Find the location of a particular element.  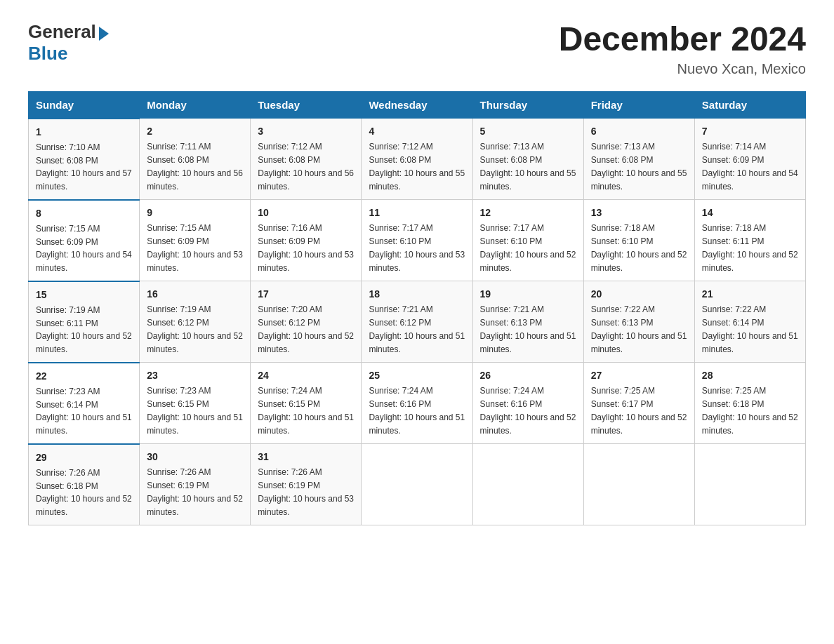

calendar-cell: 3Sunrise: 7:12 AMSunset: 6:08 PMDaylight… is located at coordinates (306, 159).